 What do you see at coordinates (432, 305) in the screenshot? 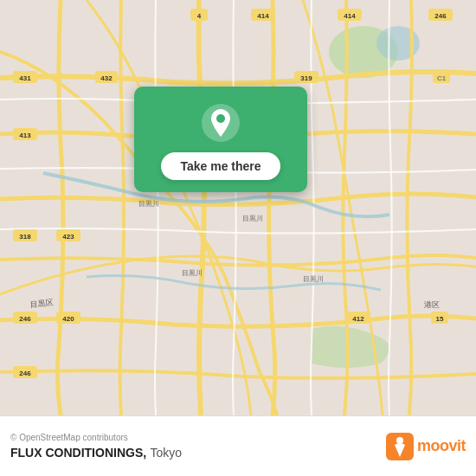
I see `svg-text: 港区` at bounding box center [432, 305].